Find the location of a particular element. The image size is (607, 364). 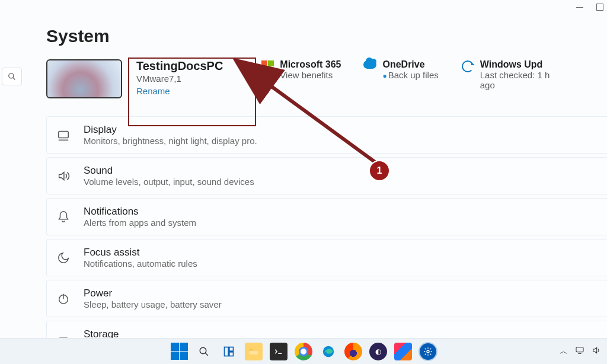

minimize-button is located at coordinates (580, 7).